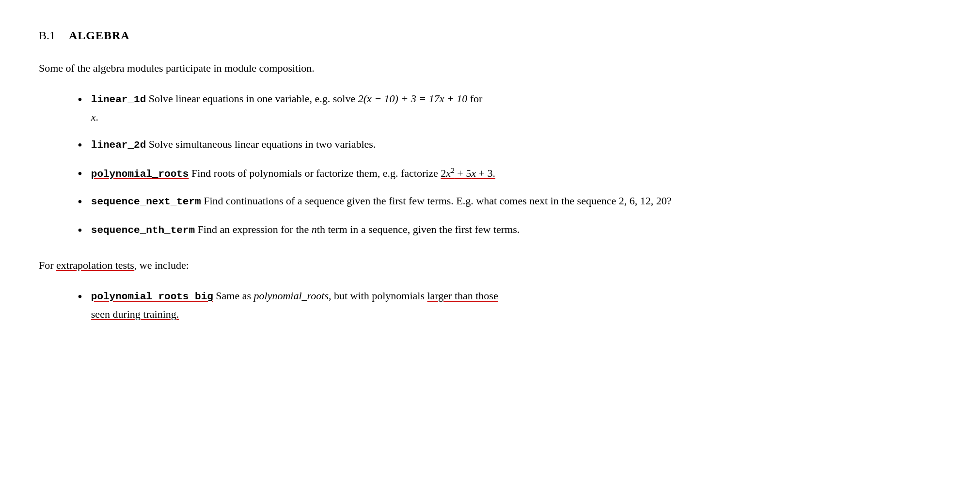 The image size is (980, 493). Describe the element at coordinates (47, 265) in the screenshot. I see `extrap-intro-before: For` at that location.